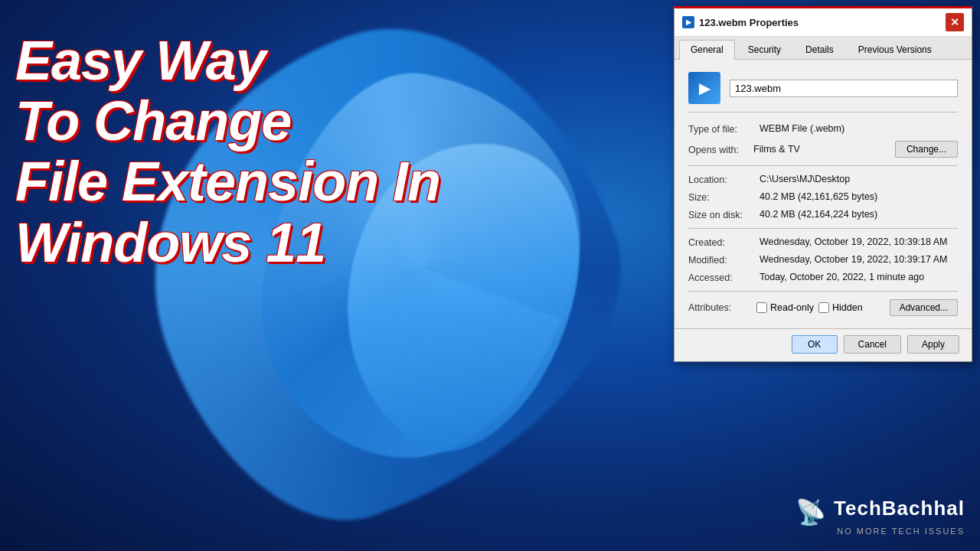  I want to click on size-on-disk-value: 40.2 MB (42,164,224 bytes), so click(859, 214).